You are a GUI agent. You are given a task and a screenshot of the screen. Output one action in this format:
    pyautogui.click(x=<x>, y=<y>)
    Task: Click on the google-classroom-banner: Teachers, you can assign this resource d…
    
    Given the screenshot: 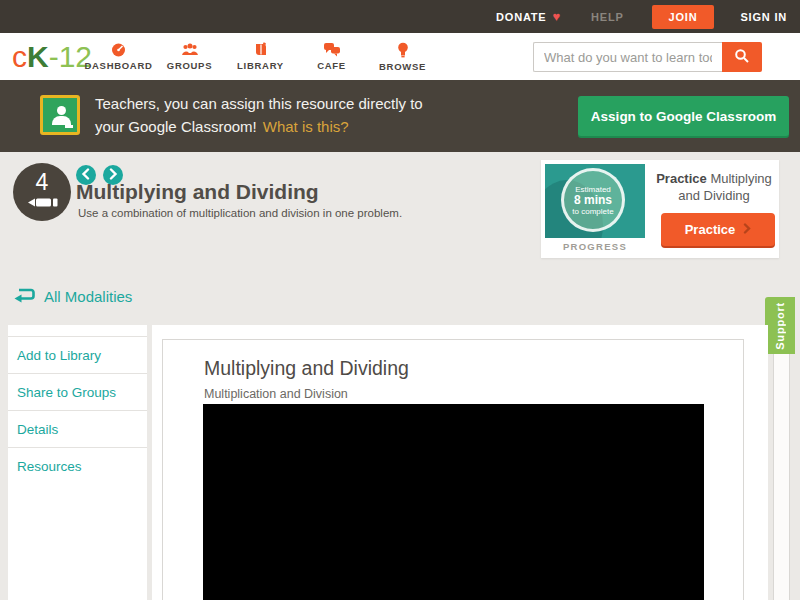 What is the action you would take?
    pyautogui.click(x=400, y=116)
    